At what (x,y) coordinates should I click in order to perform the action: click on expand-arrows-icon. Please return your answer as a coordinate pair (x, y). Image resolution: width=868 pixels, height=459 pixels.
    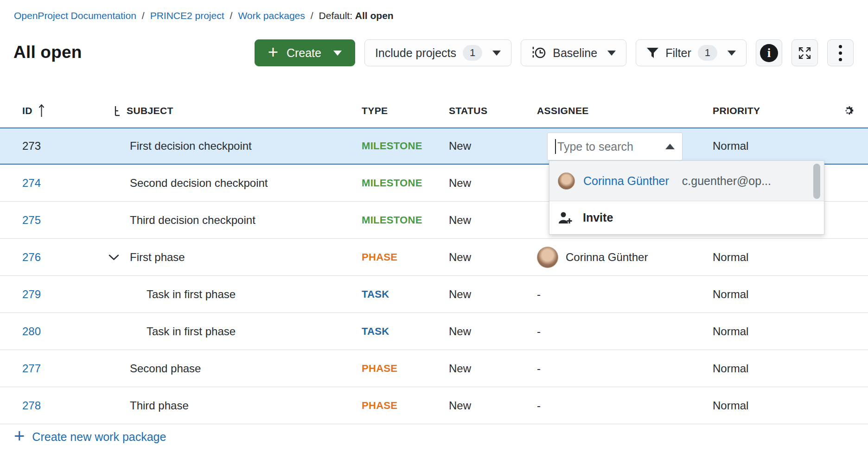
    Looking at the image, I should click on (805, 53).